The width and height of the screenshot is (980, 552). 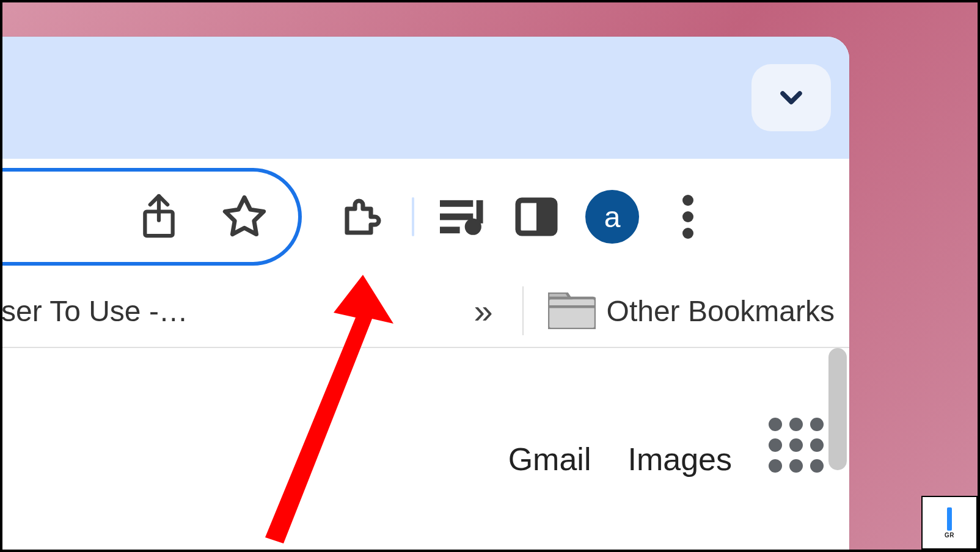 I want to click on folder-icon, so click(x=572, y=311).